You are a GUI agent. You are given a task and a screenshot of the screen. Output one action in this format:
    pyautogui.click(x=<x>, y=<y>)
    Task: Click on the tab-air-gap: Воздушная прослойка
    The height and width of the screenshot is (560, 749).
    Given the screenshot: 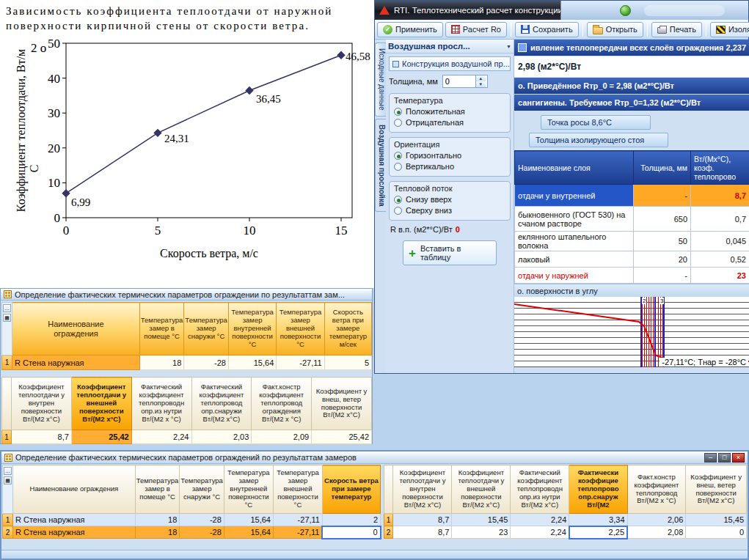 What is the action you would take?
    pyautogui.click(x=380, y=166)
    